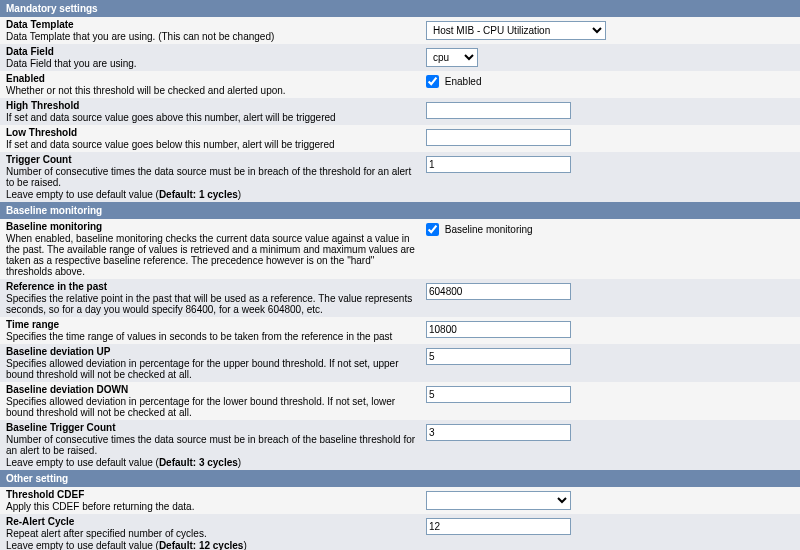  I want to click on desc2-realert-cycle: Leave empty to use default value (Defaul…, so click(212, 545).